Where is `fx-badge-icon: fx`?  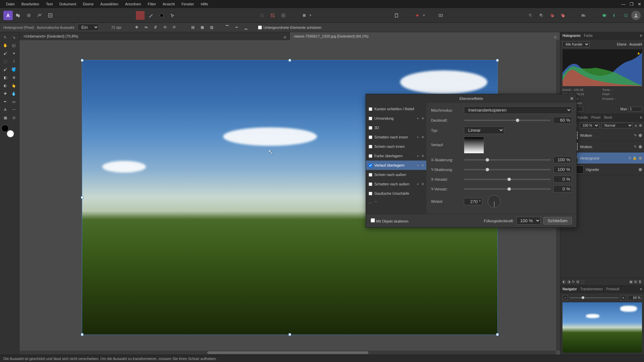
fx-badge-icon: fx is located at coordinates (630, 158).